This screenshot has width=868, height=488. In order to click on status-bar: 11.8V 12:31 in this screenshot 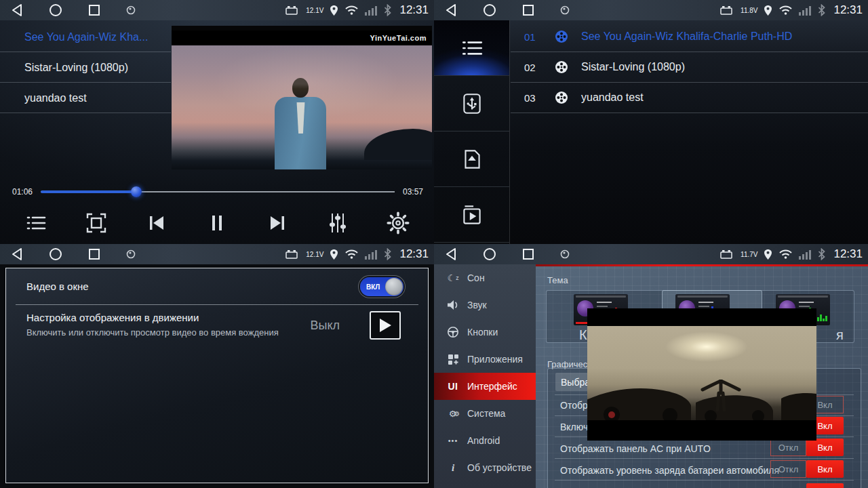, I will do `click(651, 10)`.